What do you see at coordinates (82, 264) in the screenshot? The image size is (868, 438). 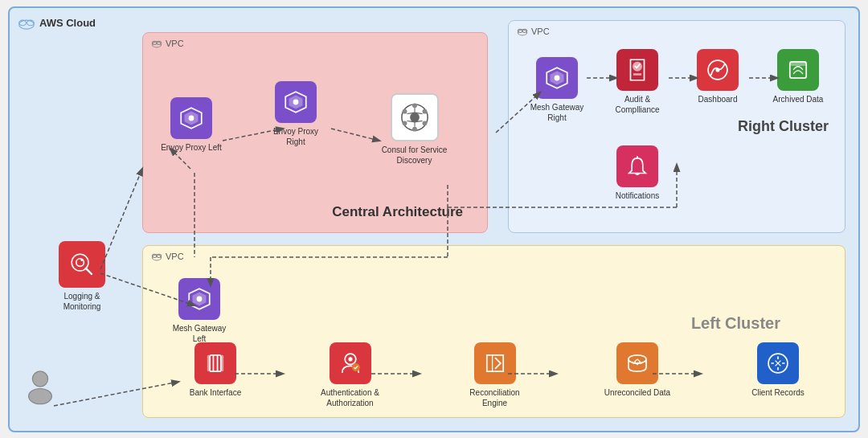 I see `logging-monitoring-icon` at bounding box center [82, 264].